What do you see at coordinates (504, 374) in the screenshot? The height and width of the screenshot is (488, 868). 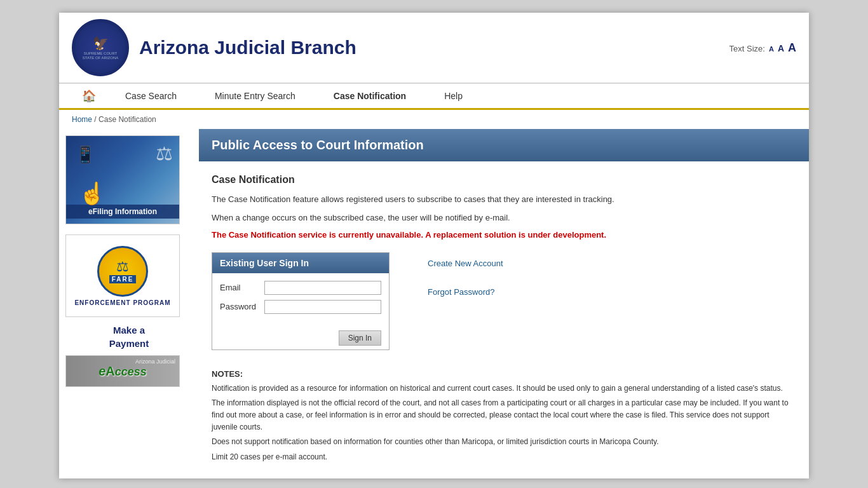 I see `notes-title: NOTES:` at bounding box center [504, 374].